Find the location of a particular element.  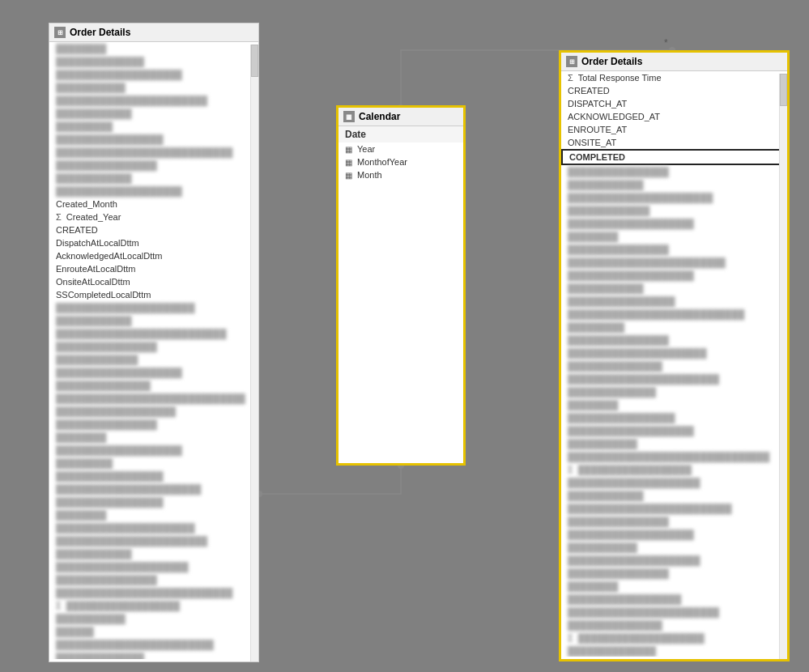

calendar-panel-title: Calendar is located at coordinates (379, 117).